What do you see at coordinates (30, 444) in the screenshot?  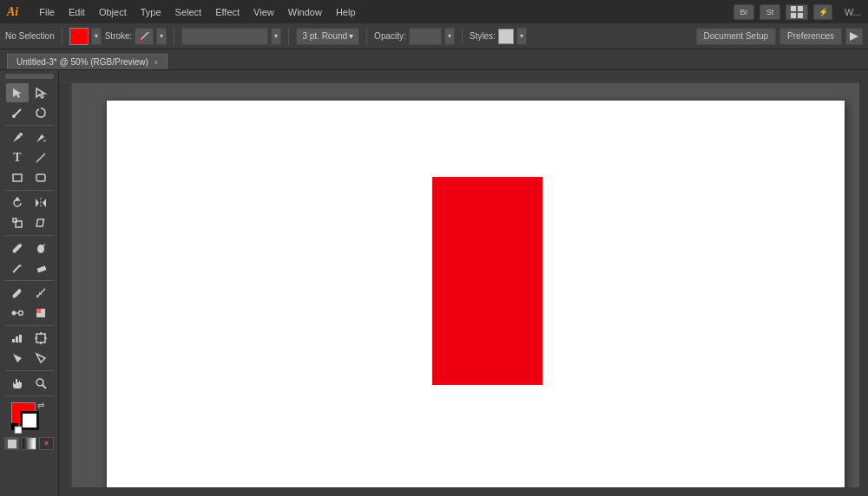 I see `gradient-btn` at bounding box center [30, 444].